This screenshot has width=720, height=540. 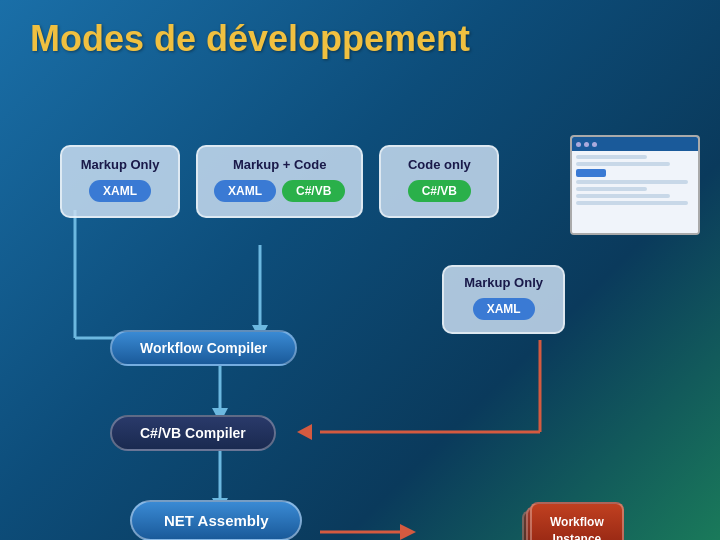 I want to click on page-title: Modes de développement, so click(x=360, y=35).